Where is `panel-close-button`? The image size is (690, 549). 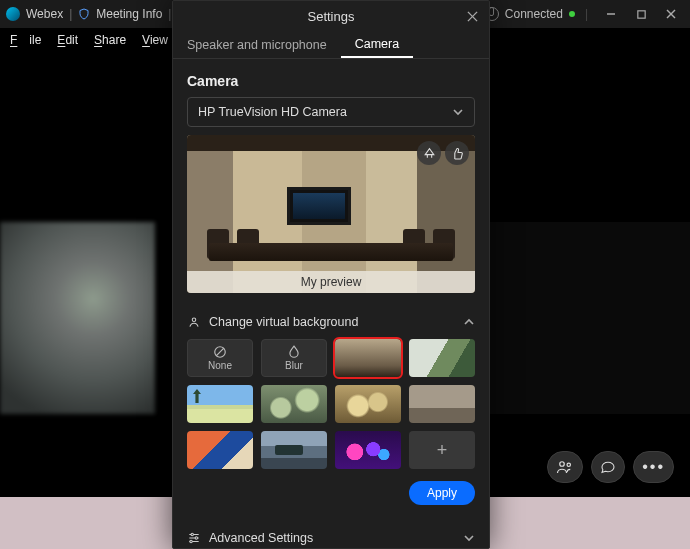
panel-close-button is located at coordinates (472, 16).